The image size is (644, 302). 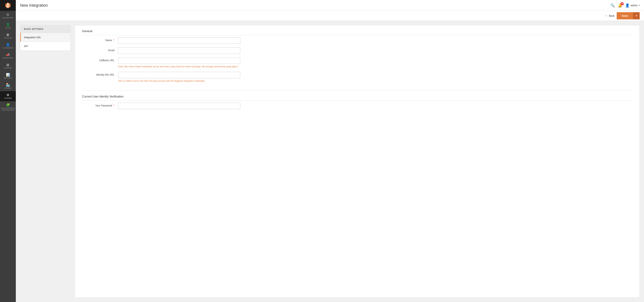 I want to click on sidebar-label-extensions: FIND PARTNERS & EXTENSIONS, so click(x=8, y=109).